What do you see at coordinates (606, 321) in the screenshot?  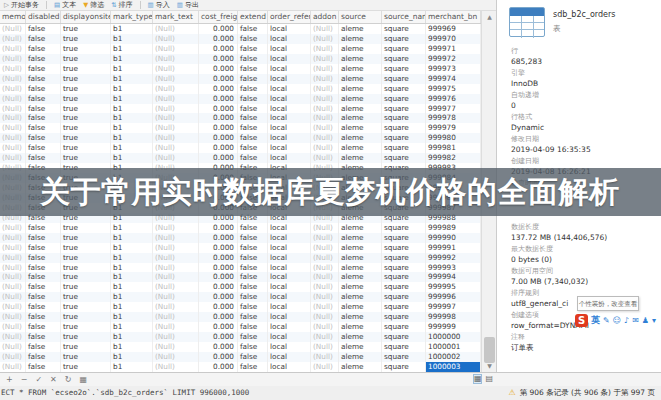 I see `handwriting-icon: ✎` at bounding box center [606, 321].